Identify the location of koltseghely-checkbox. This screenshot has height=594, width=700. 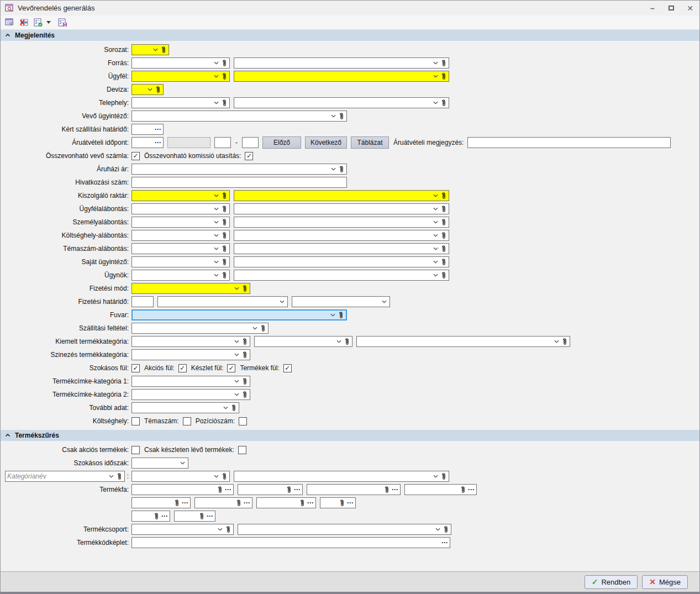
(136, 421).